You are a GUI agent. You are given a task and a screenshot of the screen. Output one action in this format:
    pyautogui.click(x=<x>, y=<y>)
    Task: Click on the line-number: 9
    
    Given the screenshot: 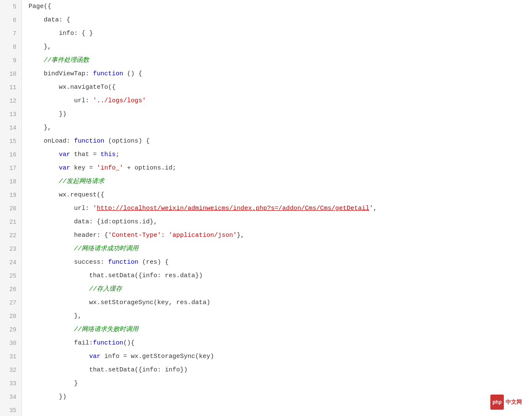 What is the action you would take?
    pyautogui.click(x=10, y=61)
    